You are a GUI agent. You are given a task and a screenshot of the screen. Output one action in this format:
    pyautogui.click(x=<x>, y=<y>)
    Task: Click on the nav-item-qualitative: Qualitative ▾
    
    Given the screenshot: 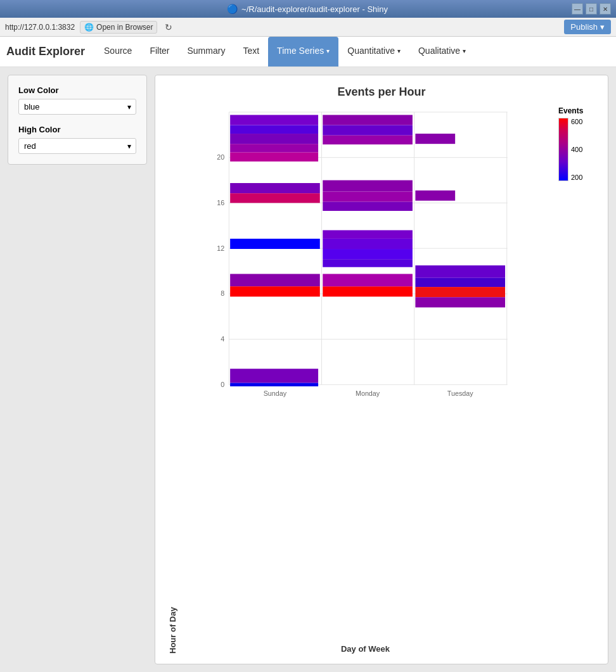 What is the action you would take?
    pyautogui.click(x=442, y=52)
    